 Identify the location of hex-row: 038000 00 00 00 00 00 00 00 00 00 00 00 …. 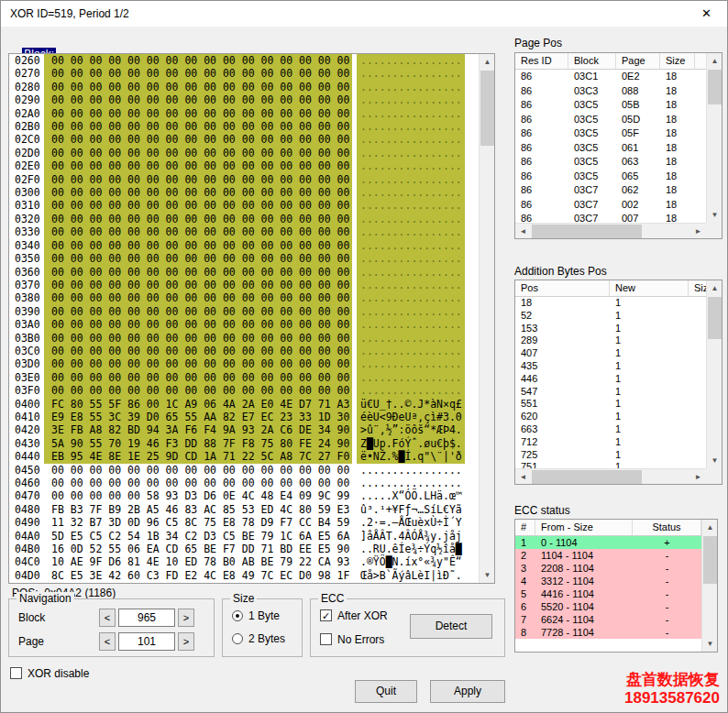
(244, 298).